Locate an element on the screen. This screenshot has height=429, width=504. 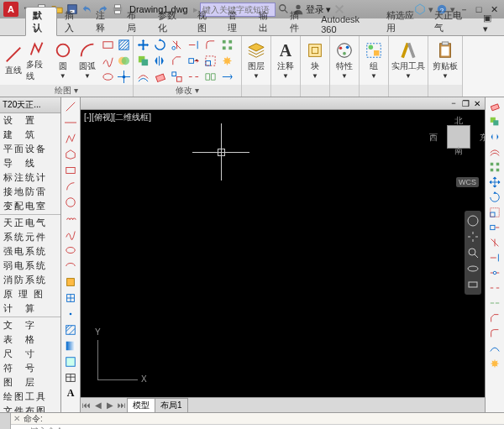
sidebar-item: 尺 寸 is located at coordinates (30, 354).